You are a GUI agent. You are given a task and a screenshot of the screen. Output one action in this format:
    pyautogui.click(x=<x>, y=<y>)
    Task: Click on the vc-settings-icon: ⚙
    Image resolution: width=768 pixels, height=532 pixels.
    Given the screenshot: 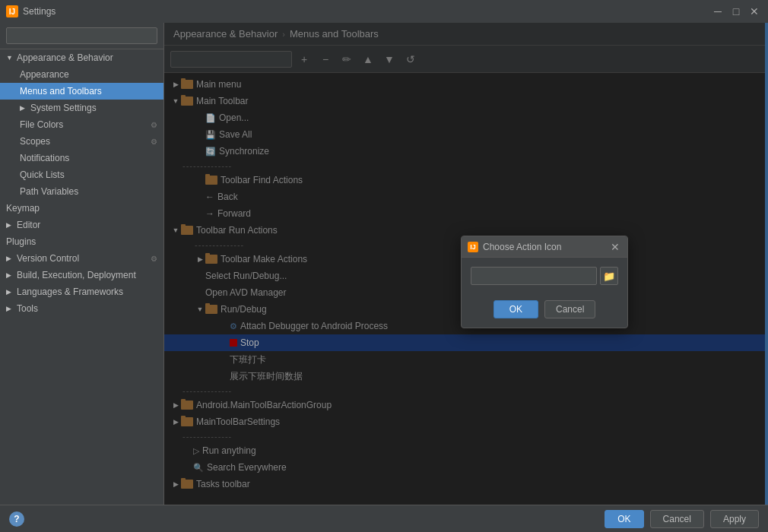 What is the action you would take?
    pyautogui.click(x=154, y=258)
    